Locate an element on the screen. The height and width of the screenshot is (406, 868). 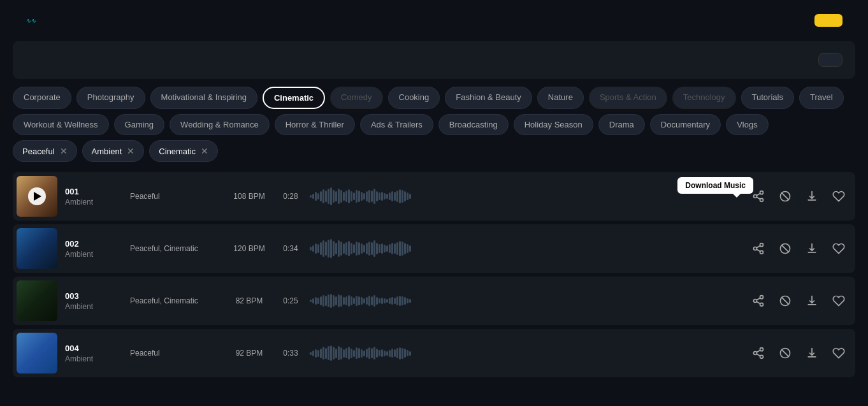
theme-chip-horror---thriller: Horror & Thriller is located at coordinates (315, 125).